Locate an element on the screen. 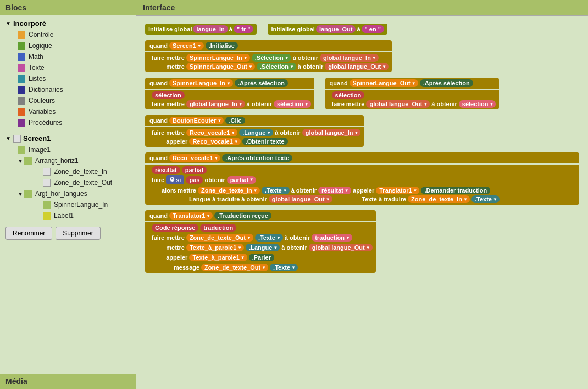  dd-reco-vocale1-2: Reco_vocale1 is located at coordinates (214, 141).